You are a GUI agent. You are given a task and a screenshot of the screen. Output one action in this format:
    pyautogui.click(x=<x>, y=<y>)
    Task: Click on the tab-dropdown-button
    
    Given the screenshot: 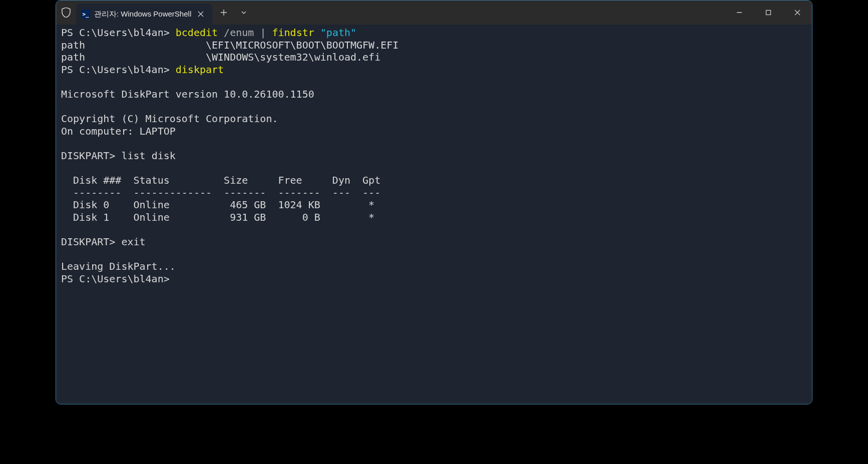 What is the action you would take?
    pyautogui.click(x=244, y=13)
    